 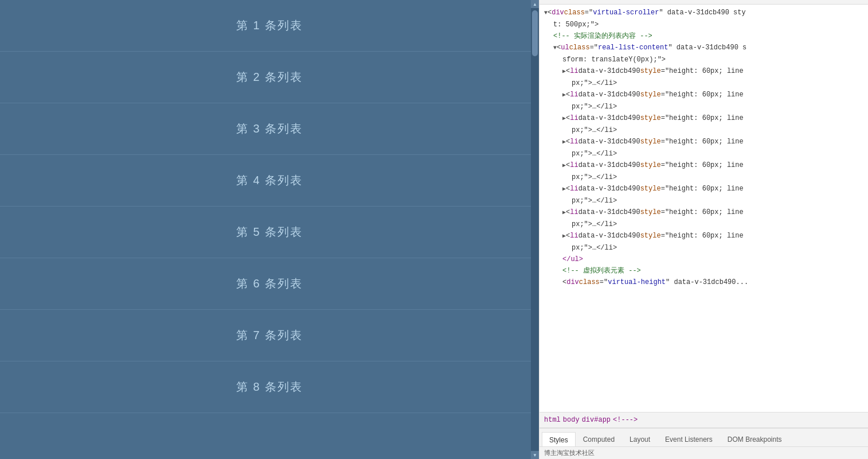 What do you see at coordinates (596, 420) in the screenshot?
I see `breadcrumb-item-2: div#app` at bounding box center [596, 420].